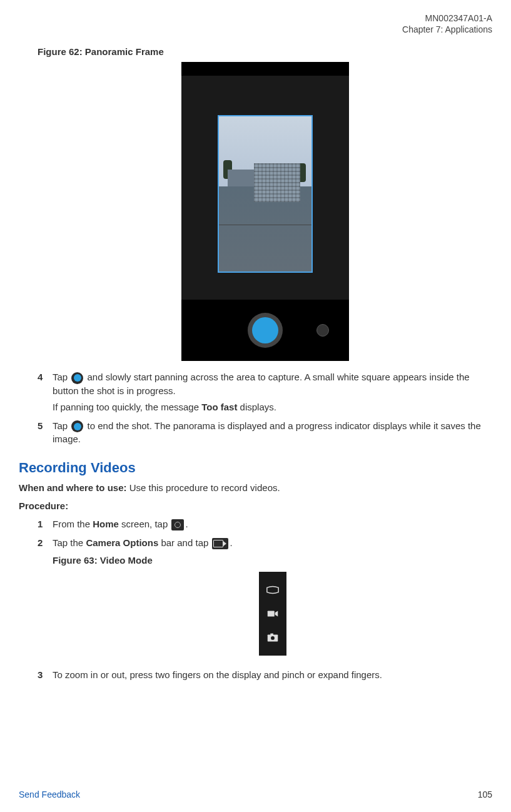 The width and height of the screenshot is (511, 812). Describe the element at coordinates (265, 392) in the screenshot. I see `step-4: 4 Tap and slowly start panning across th…` at that location.